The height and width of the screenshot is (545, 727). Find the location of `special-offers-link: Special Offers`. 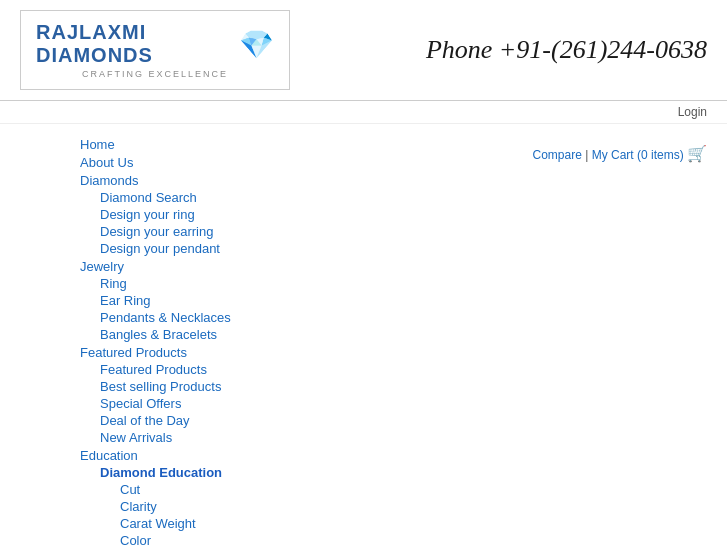

special-offers-link: Special Offers is located at coordinates (140, 404).